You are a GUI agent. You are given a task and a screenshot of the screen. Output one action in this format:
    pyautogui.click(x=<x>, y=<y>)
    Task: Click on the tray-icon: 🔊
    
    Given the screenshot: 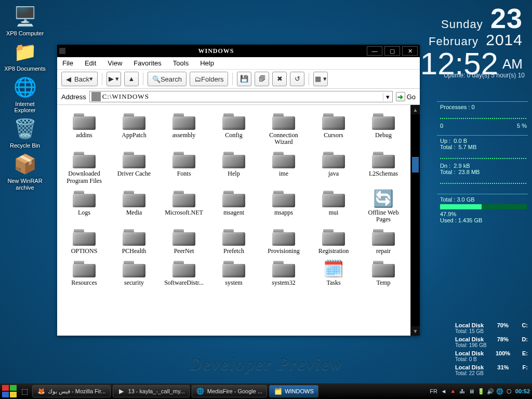 What is the action you would take?
    pyautogui.click(x=490, y=391)
    